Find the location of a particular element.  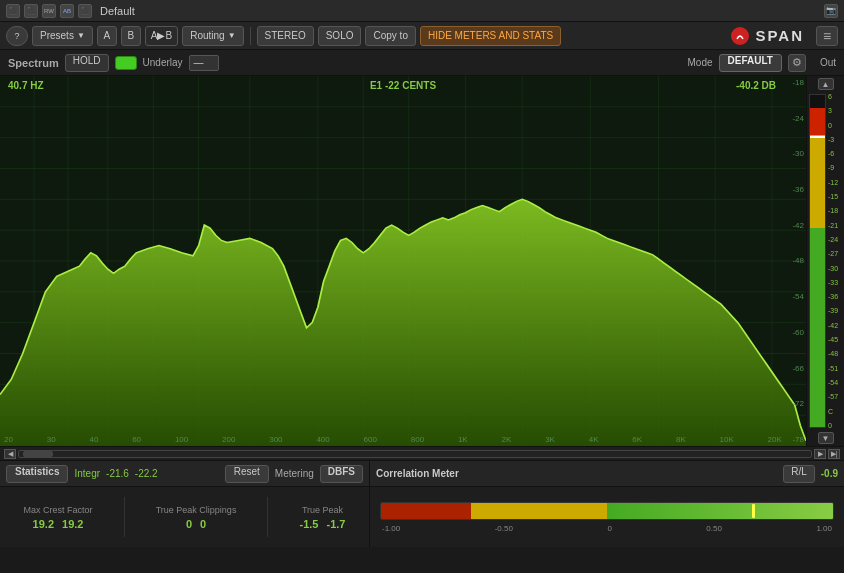

true-peak-clip-item: True Peak Clippings 0 0 is located at coordinates (196, 518).